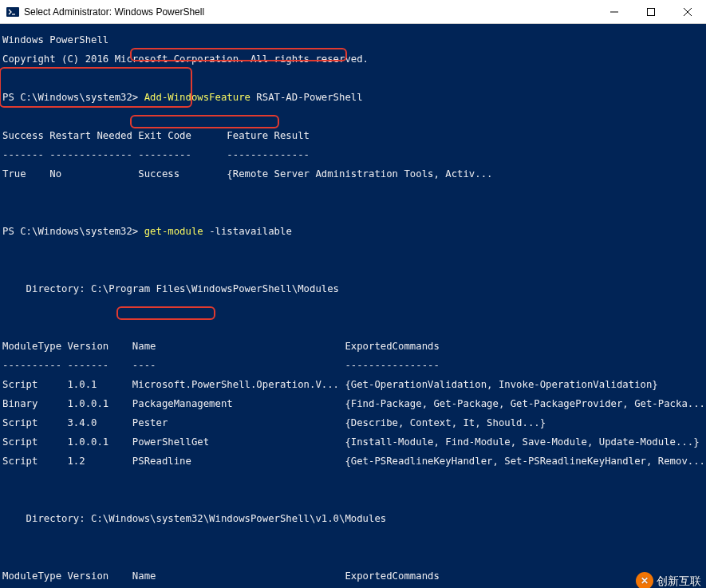  Describe the element at coordinates (614, 11) in the screenshot. I see `minimize-button` at that location.